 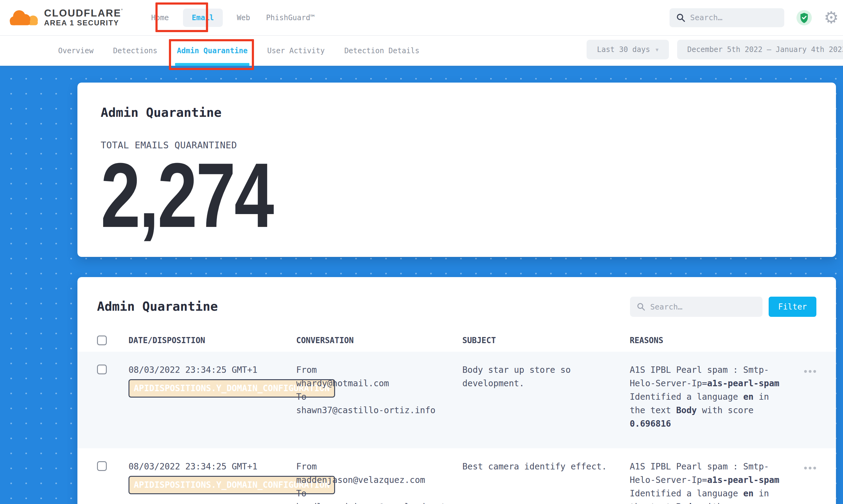 I want to click on time-range-dropdown: Last 30 days ▾, so click(x=628, y=50).